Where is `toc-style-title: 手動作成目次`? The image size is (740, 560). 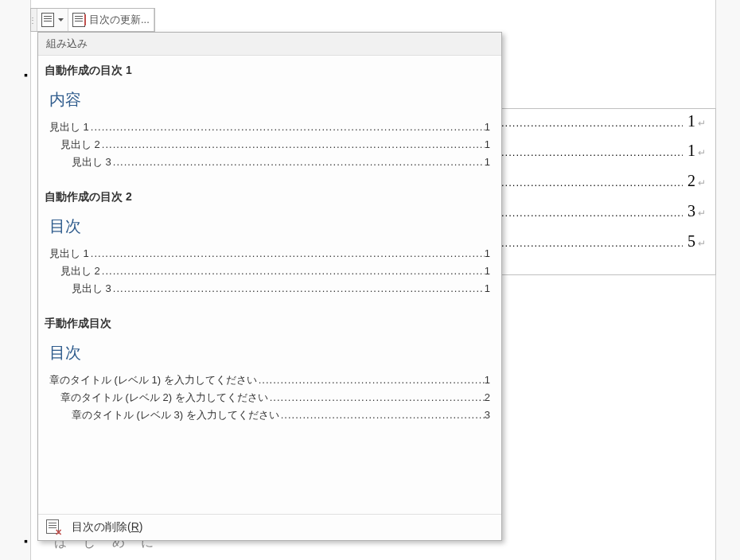
toc-style-title: 手動作成目次 is located at coordinates (270, 328).